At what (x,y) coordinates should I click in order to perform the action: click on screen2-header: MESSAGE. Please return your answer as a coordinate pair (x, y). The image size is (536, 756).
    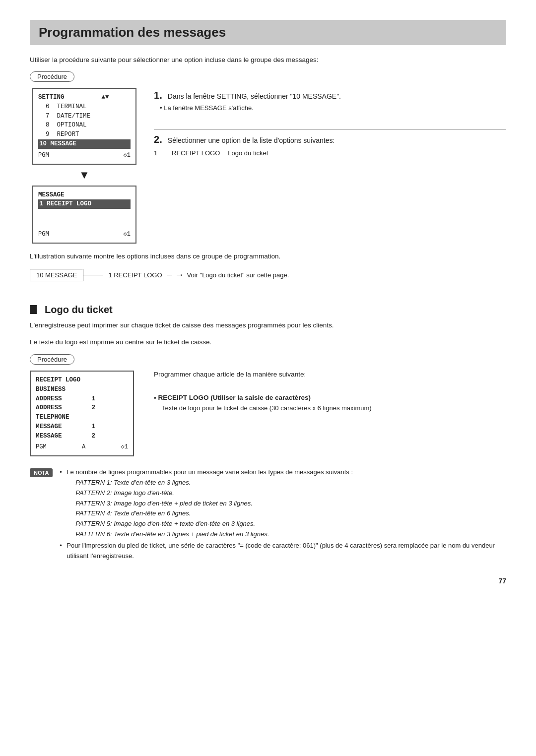
    Looking at the image, I should click on (52, 195).